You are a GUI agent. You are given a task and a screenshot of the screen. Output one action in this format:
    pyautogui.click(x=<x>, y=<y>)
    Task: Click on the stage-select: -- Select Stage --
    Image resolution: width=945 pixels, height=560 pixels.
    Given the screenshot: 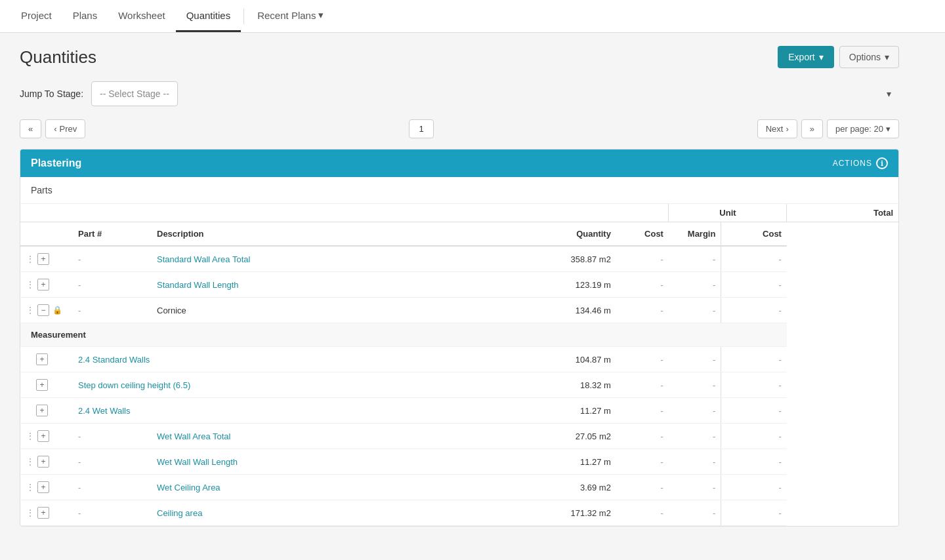 What is the action you would take?
    pyautogui.click(x=135, y=94)
    